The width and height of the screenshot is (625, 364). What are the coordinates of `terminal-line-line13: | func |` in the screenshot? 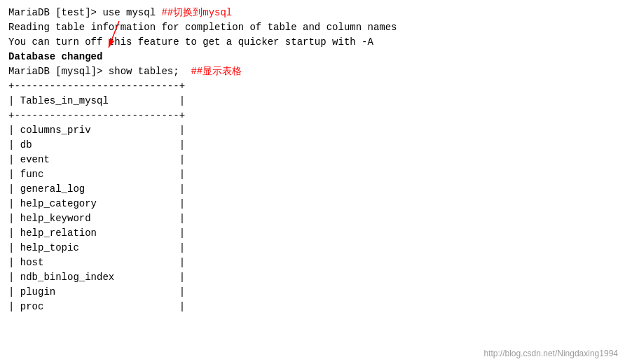 It's located at (312, 175).